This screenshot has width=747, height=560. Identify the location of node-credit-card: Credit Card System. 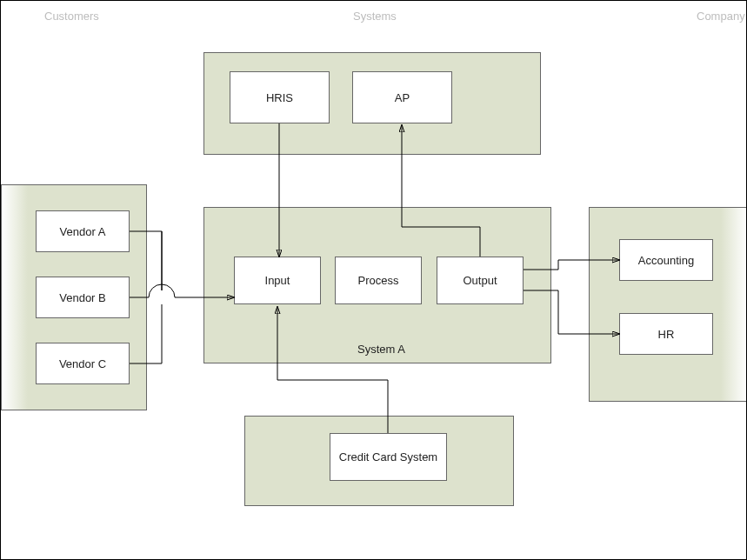
(388, 457).